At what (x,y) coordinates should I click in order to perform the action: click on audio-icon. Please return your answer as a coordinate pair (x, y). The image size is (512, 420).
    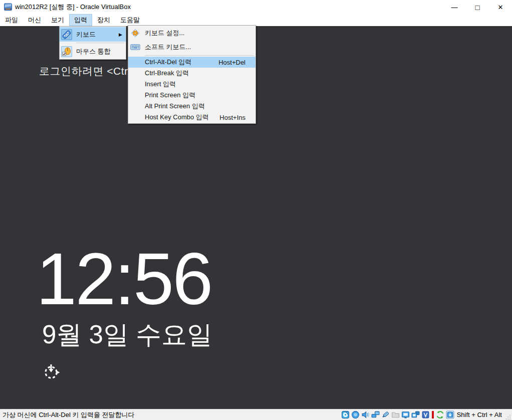
    Looking at the image, I should click on (366, 415).